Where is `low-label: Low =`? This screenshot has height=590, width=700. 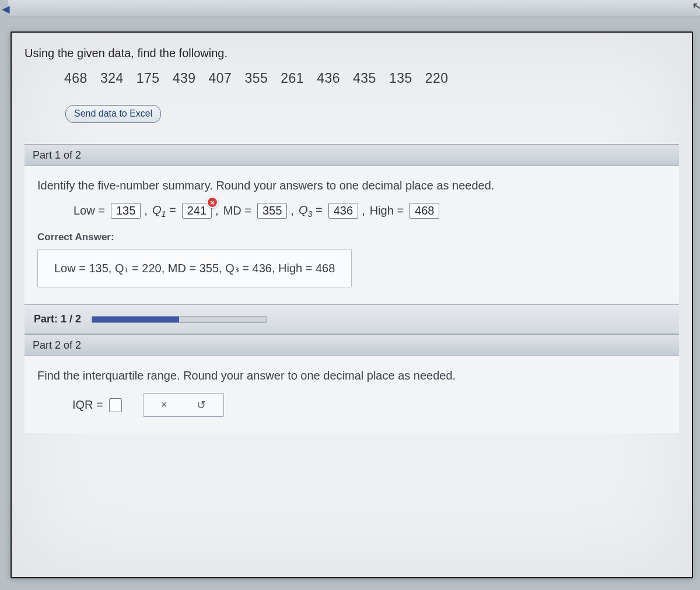
low-label: Low = is located at coordinates (89, 211).